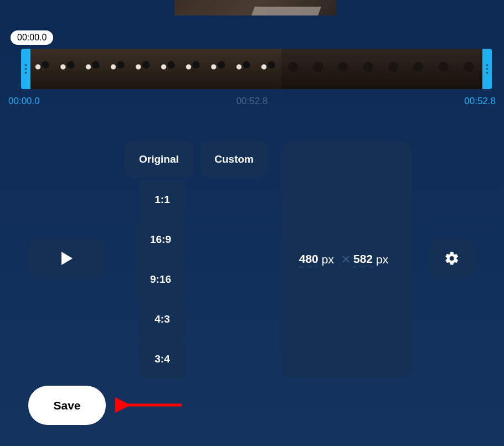  I want to click on aspect-tab-custom: Custom, so click(234, 159).